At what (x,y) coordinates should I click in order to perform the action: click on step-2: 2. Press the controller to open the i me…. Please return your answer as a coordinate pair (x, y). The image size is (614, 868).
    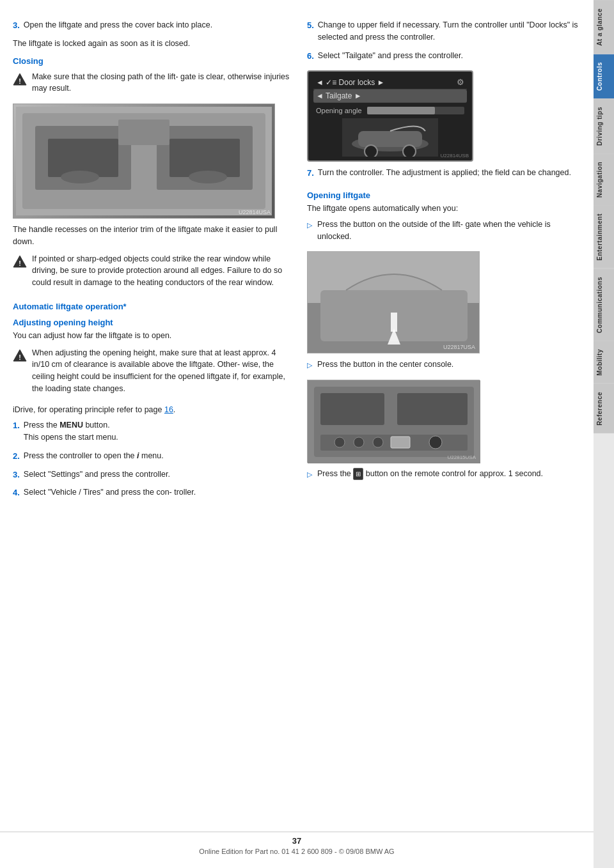
    Looking at the image, I should click on (154, 458).